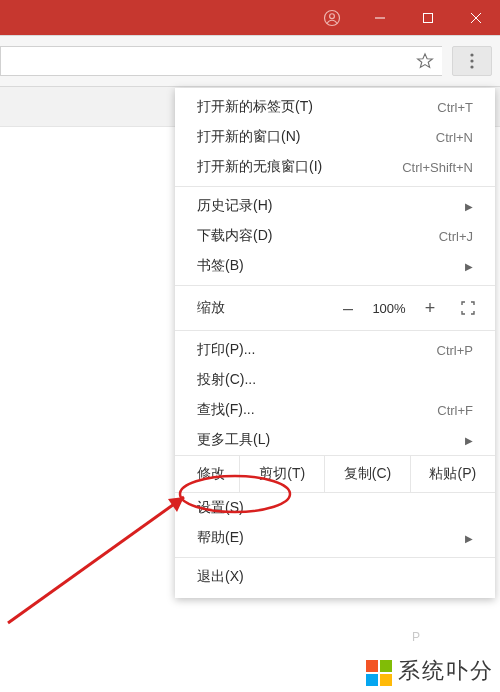  What do you see at coordinates (335, 206) in the screenshot?
I see `menu-item-history: 历史记录(H) ▶` at bounding box center [335, 206].